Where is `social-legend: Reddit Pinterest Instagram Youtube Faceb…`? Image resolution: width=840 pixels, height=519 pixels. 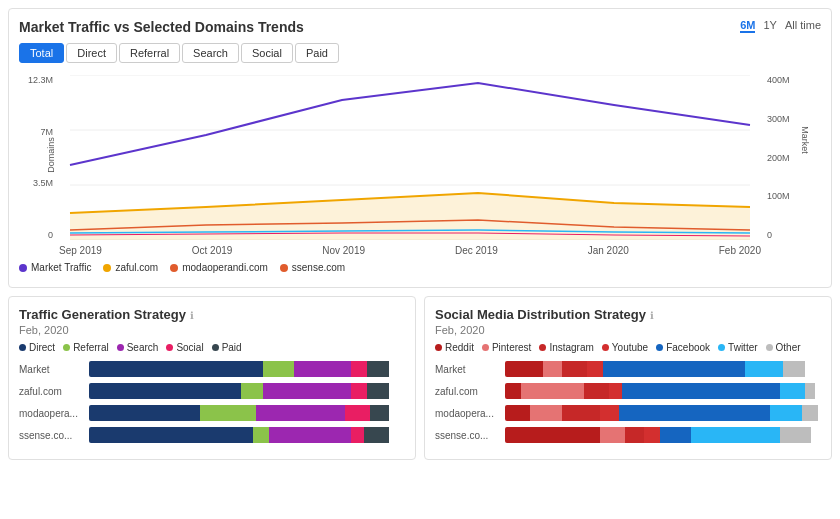 social-legend: Reddit Pinterest Instagram Youtube Faceb… is located at coordinates (628, 348).